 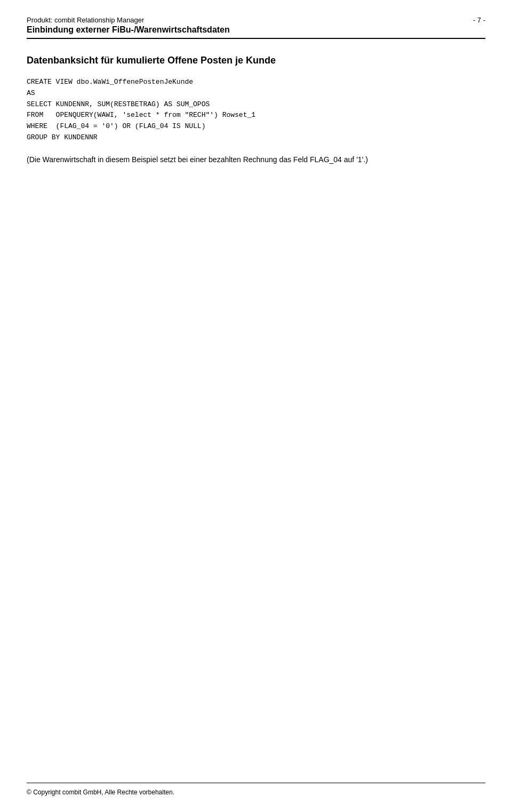 What do you see at coordinates (256, 61) in the screenshot?
I see `section-heading: Datenbanksicht für kumulierte Offene Pos…` at bounding box center [256, 61].